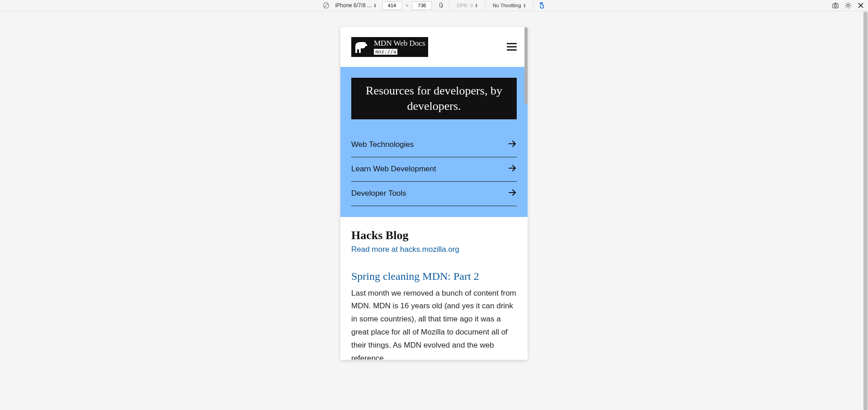 This screenshot has height=410, width=868. Describe the element at coordinates (434, 5) in the screenshot. I see `toolbar-center-controls: iPhone 6/7/8 ... ▲▼ × DPR: 3 ▲▼ No Throt…` at that location.